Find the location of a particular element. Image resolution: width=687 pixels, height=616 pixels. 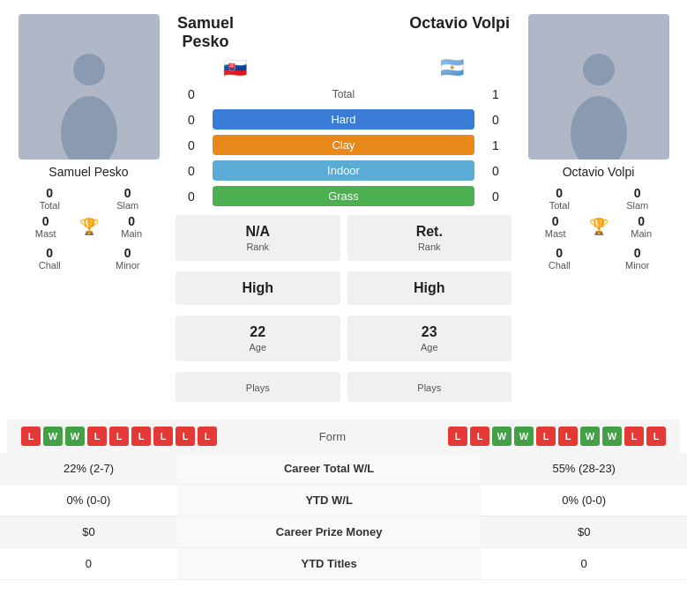

player-stats-right: 0 Total 0 Slam is located at coordinates (598, 198).